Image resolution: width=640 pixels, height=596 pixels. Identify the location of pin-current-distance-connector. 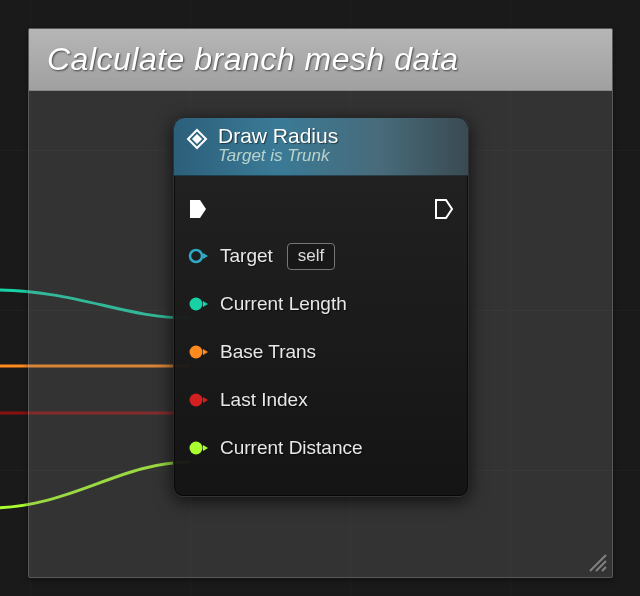
(199, 448).